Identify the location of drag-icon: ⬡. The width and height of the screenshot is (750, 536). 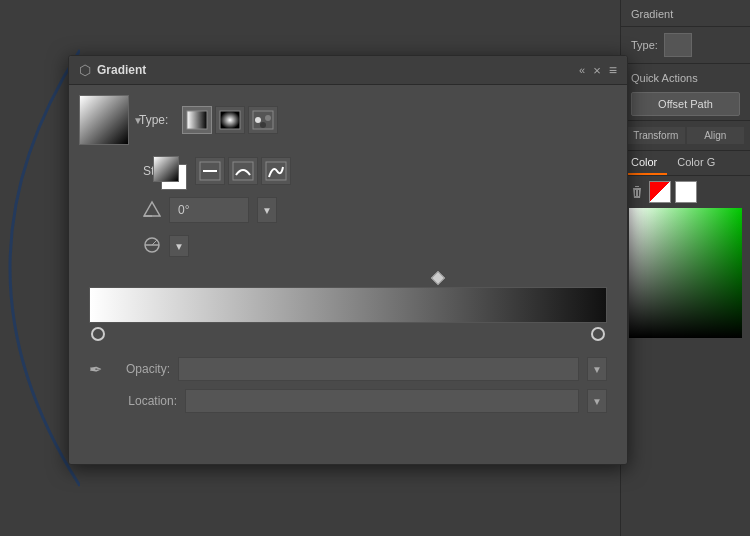
(85, 70).